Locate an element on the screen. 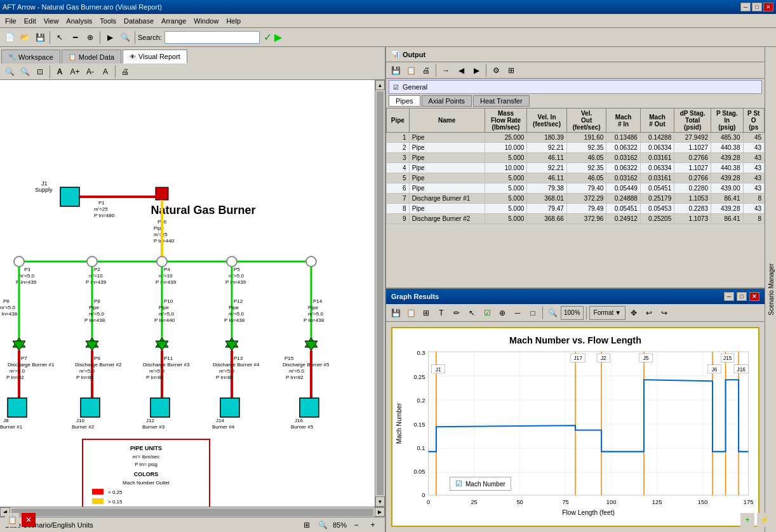  zoom-minus-btn: − is located at coordinates (356, 525).